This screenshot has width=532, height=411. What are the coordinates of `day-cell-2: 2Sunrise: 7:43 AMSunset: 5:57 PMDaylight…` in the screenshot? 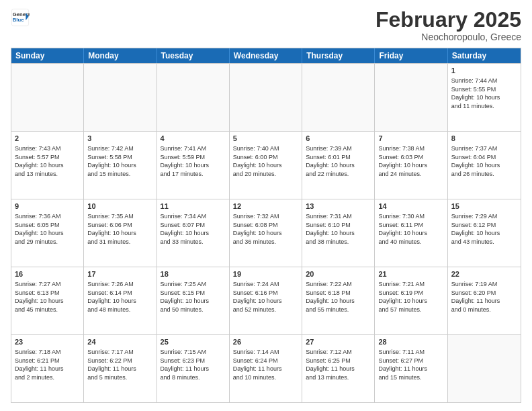 It's located at (48, 165).